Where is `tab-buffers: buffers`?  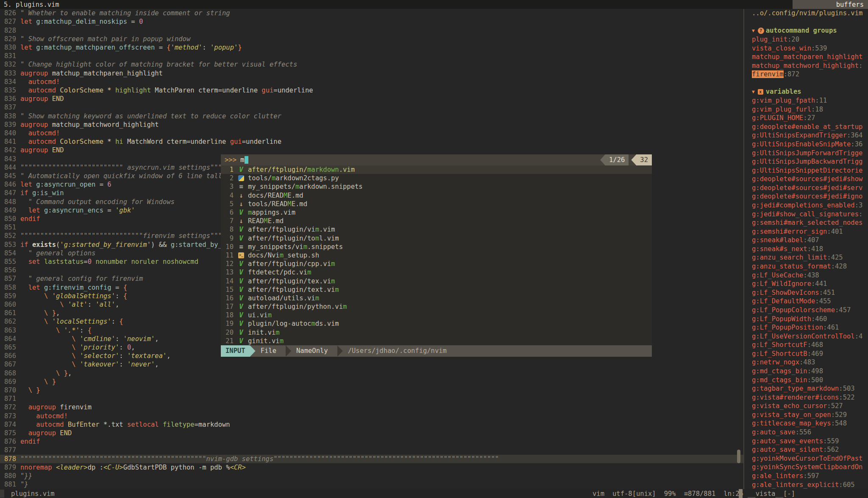
tab-buffers: buffers is located at coordinates (830, 4).